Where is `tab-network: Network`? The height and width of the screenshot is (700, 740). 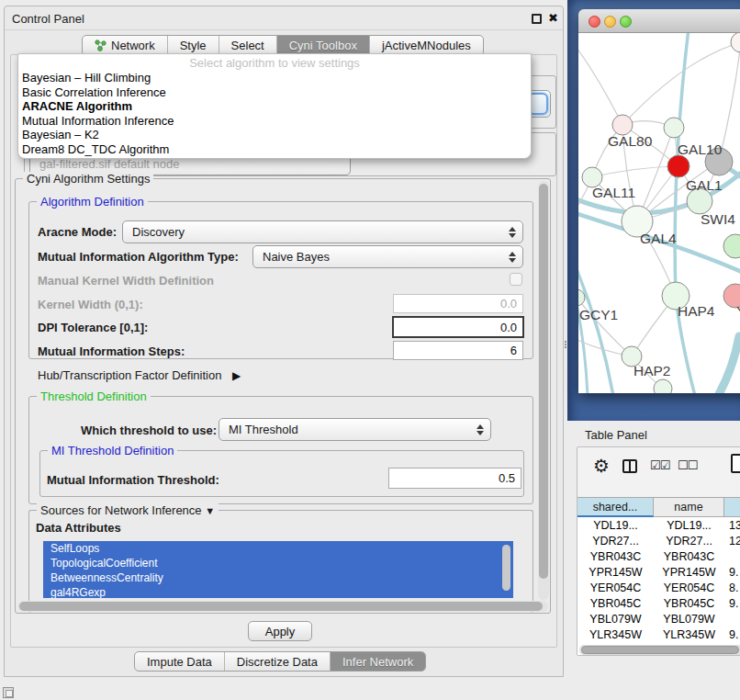 tab-network: Network is located at coordinates (125, 46).